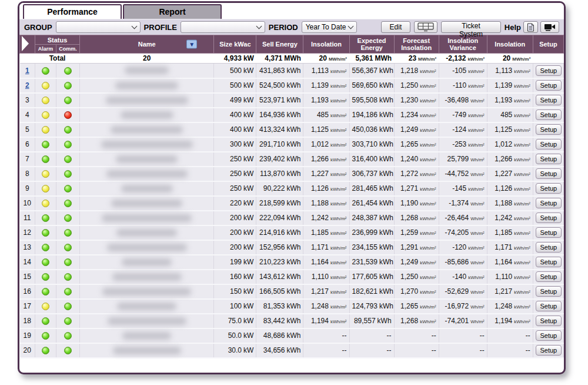 Image resolution: width=588 pixels, height=385 pixels. I want to click on forecast-insolation-cell: 1,271kWh/m², so click(416, 188).